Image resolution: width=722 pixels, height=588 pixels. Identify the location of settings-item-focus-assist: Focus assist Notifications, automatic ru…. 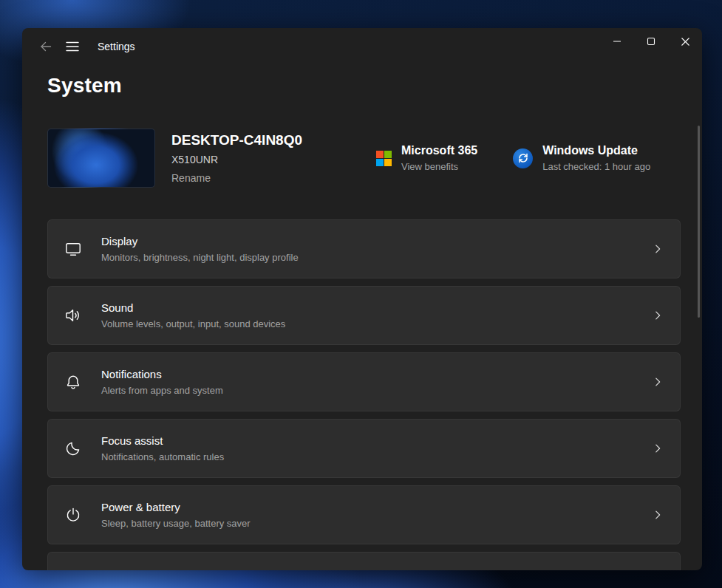
(364, 448).